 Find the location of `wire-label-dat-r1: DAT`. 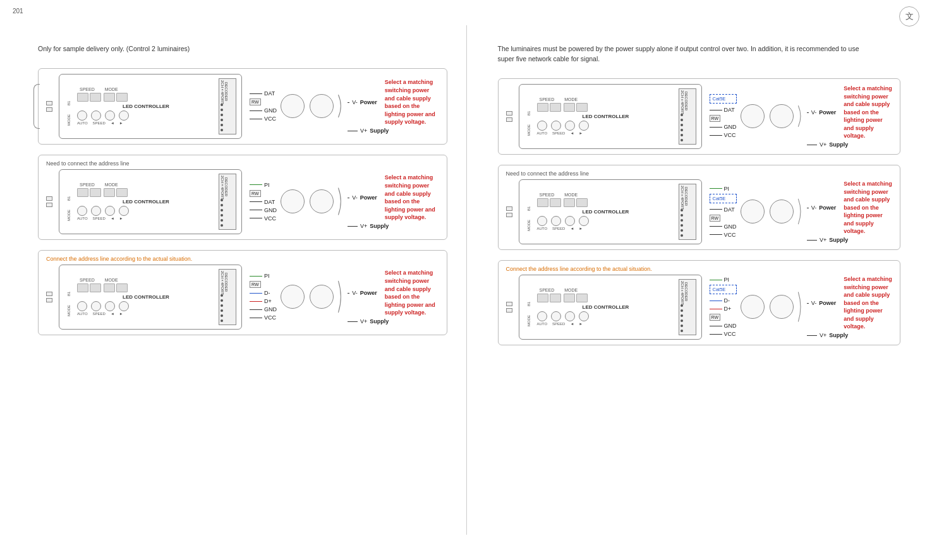

wire-label-dat-r1: DAT is located at coordinates (729, 110).